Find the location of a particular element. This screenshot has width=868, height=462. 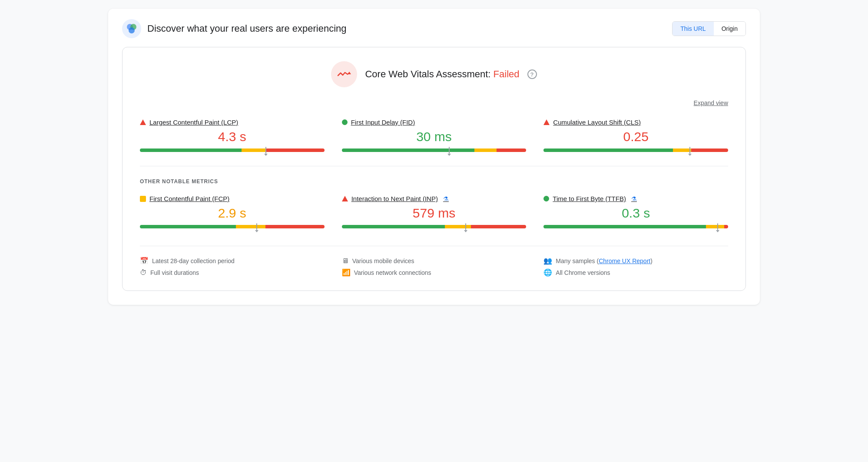

flask-icon: ⚗ is located at coordinates (446, 199).